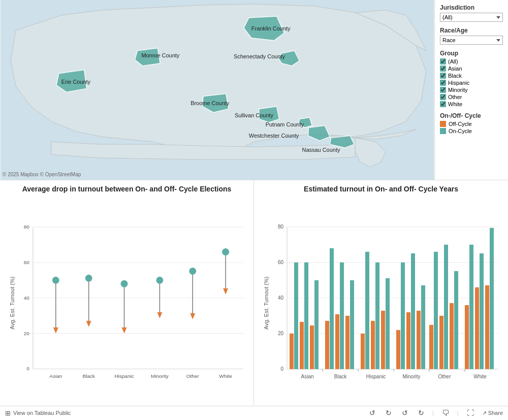 This screenshot has width=508, height=420. What do you see at coordinates (460, 131) in the screenshot?
I see `on-cycle-label: On-Cycle` at bounding box center [460, 131].